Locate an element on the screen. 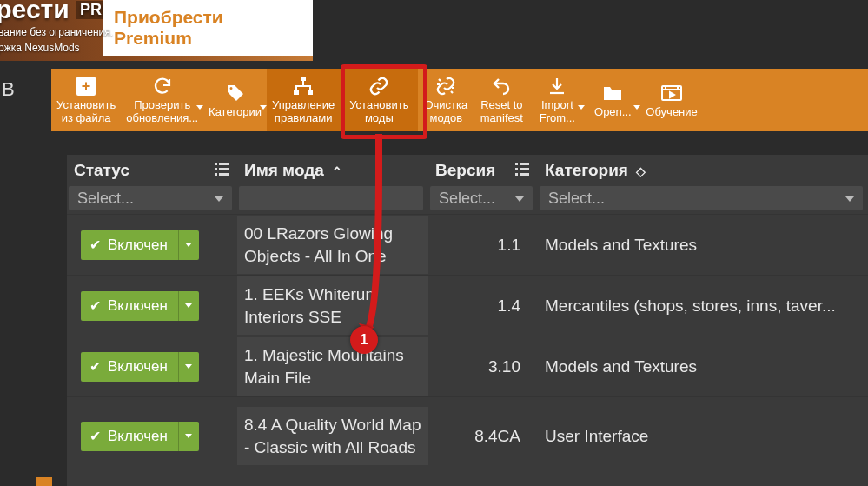 The image size is (868, 486). sort-icon: ◇ is located at coordinates (641, 171).